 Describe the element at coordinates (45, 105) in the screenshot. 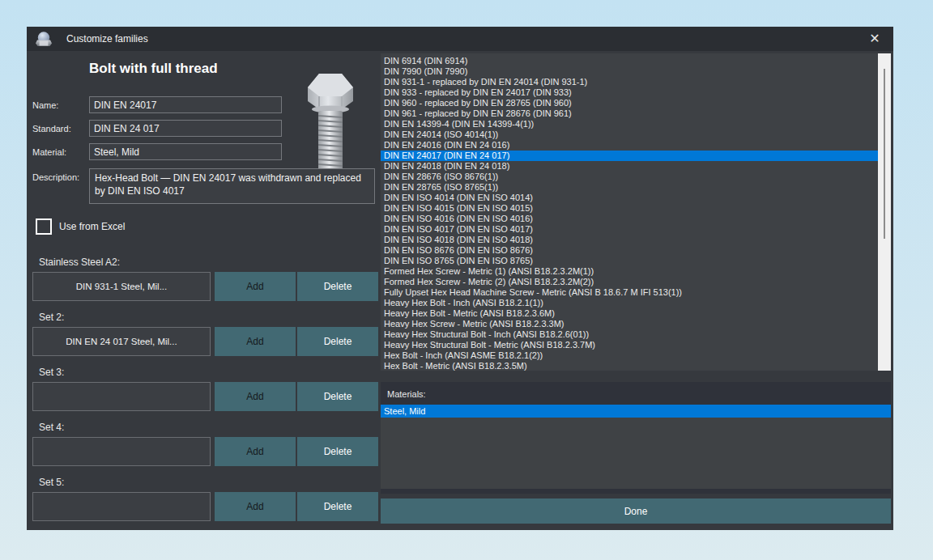

I see `name-label: Name:` at that location.